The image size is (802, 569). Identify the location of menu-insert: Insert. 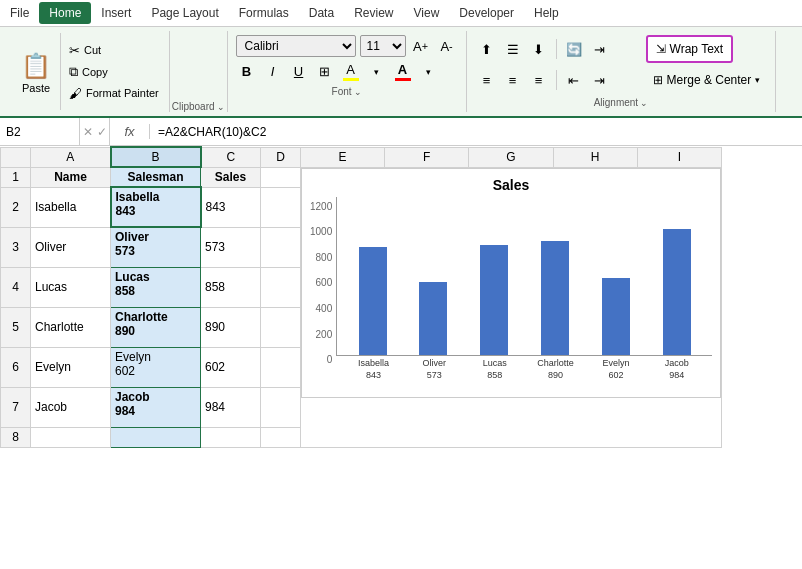
(116, 13).